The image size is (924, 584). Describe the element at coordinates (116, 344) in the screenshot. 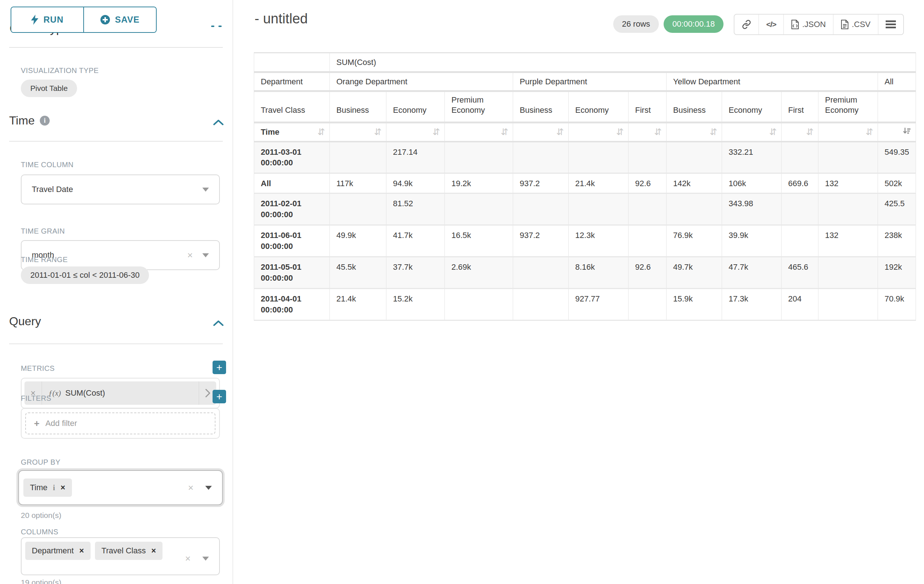

I see `divider` at that location.